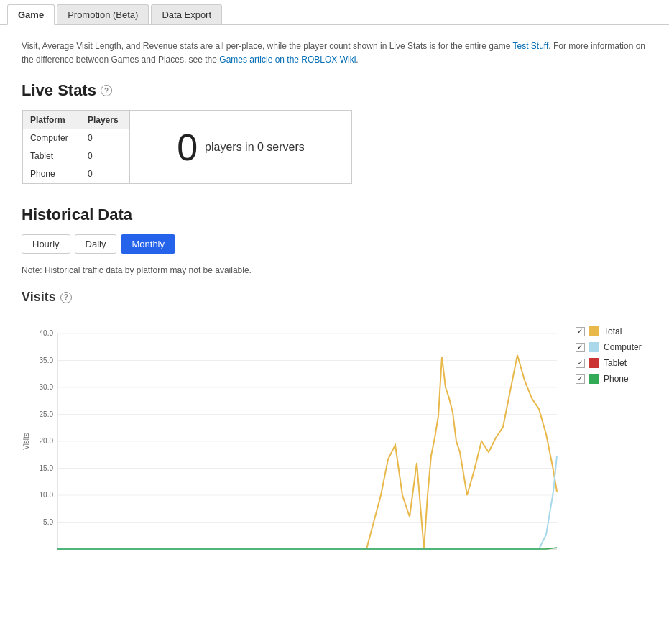  What do you see at coordinates (308, 502) in the screenshot?
I see `computer-line` at bounding box center [308, 502].